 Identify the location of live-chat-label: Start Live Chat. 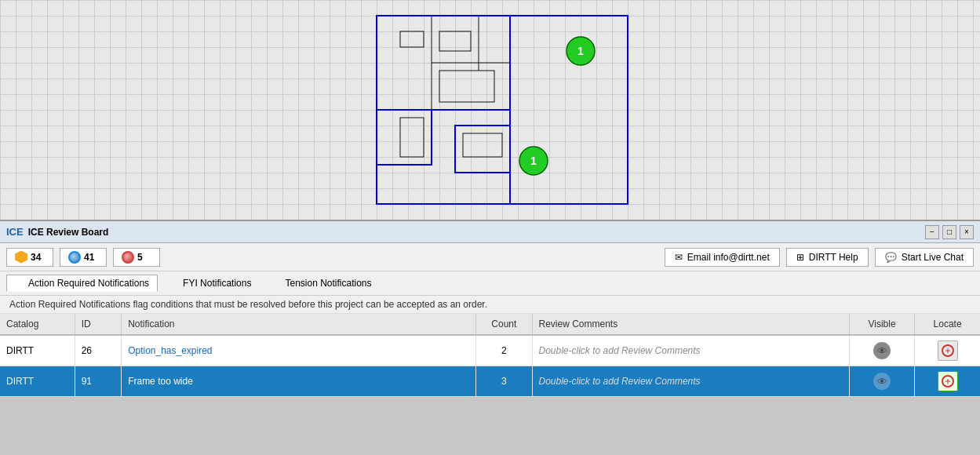
(932, 257).